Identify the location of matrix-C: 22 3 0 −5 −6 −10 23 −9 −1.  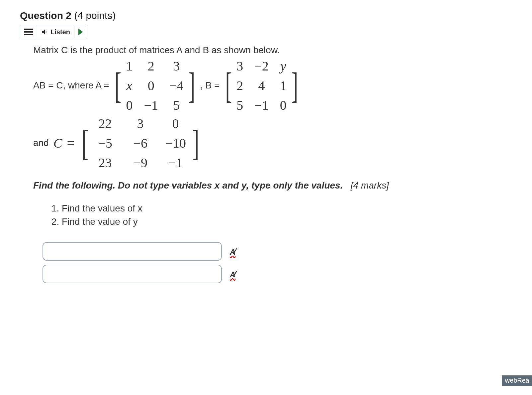
(140, 143).